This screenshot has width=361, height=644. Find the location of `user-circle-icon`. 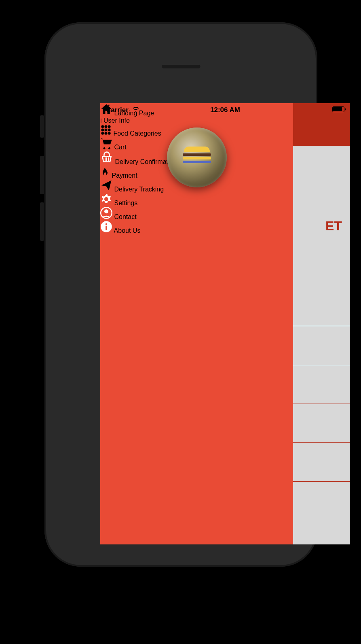

user-circle-icon is located at coordinates (107, 217).